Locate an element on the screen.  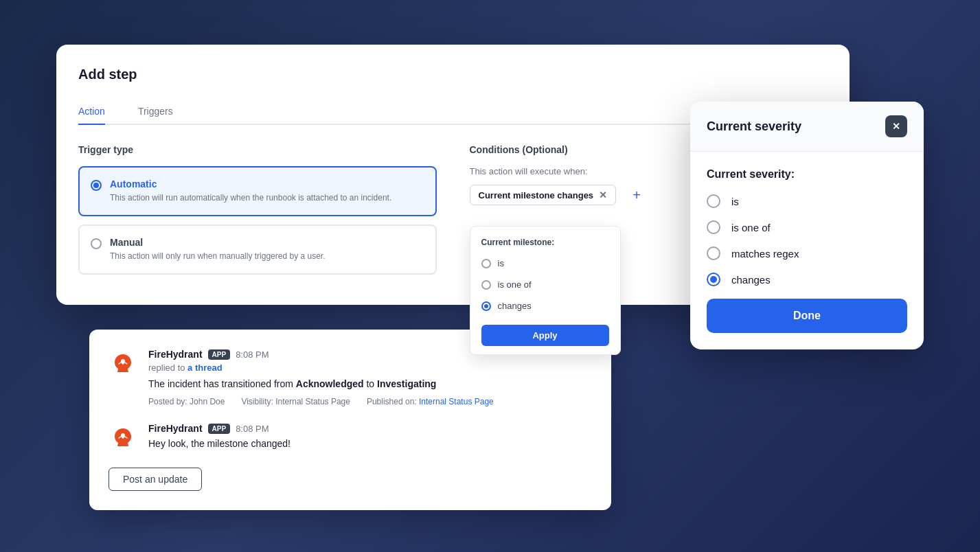
sev-radio-matches-regex is located at coordinates (714, 253).